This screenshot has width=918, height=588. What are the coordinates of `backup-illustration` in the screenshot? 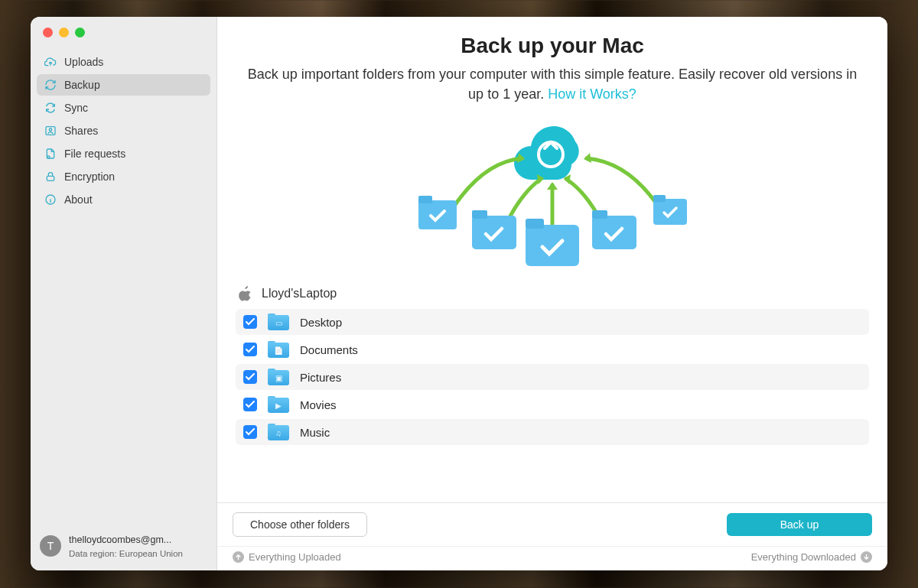 It's located at (552, 196).